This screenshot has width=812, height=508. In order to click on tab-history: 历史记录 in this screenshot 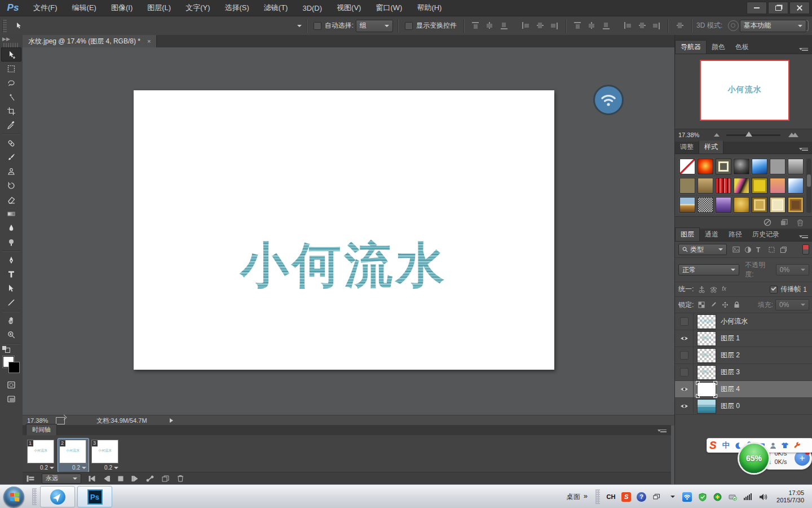, I will do `click(766, 235)`.